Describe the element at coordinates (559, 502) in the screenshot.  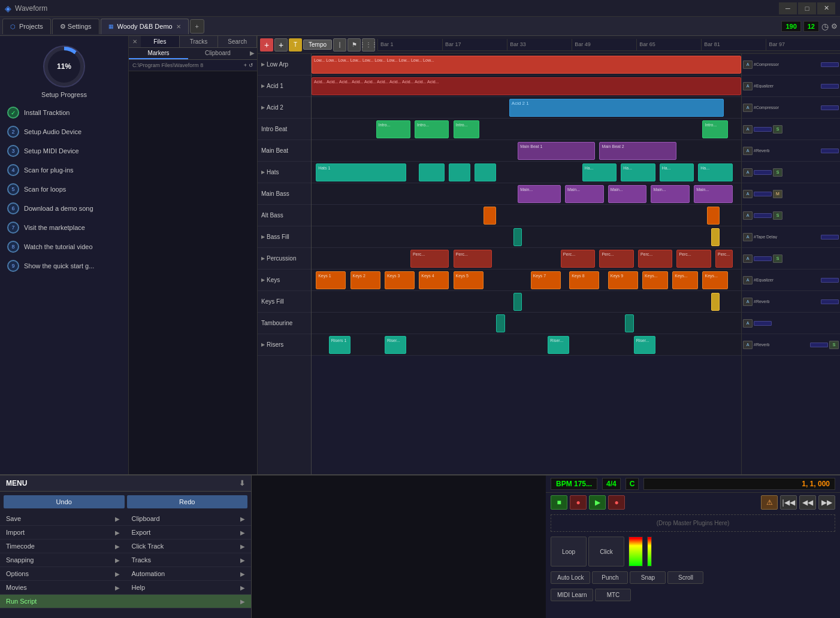
I see `record-arm-button: ■` at that location.